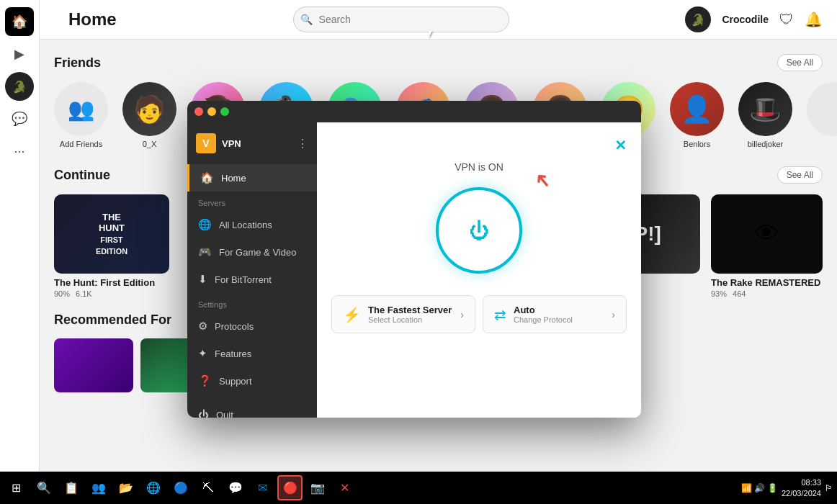 The width and height of the screenshot is (837, 504). I want to click on continue-title: Continue, so click(82, 176).